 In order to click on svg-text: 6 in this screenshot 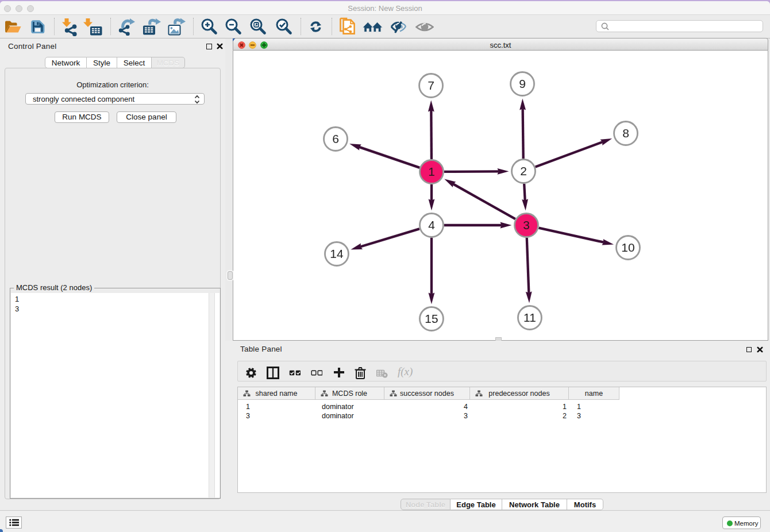, I will do `click(336, 139)`.